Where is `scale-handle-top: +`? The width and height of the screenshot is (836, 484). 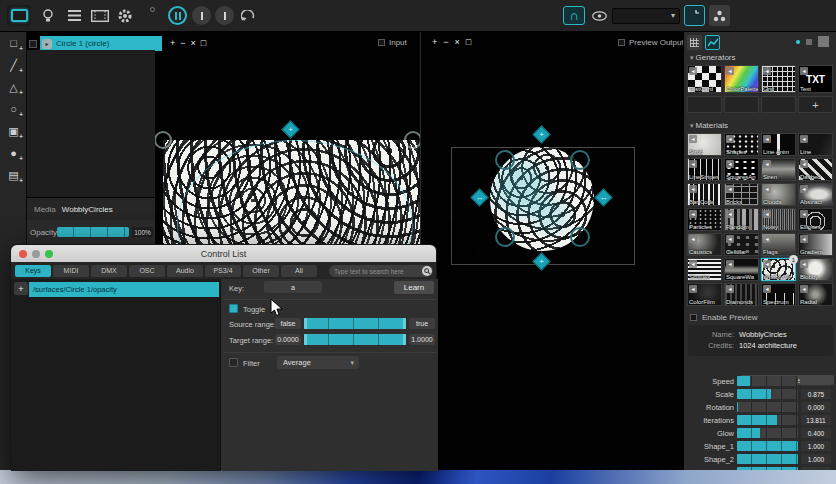 scale-handle-top: + is located at coordinates (541, 134).